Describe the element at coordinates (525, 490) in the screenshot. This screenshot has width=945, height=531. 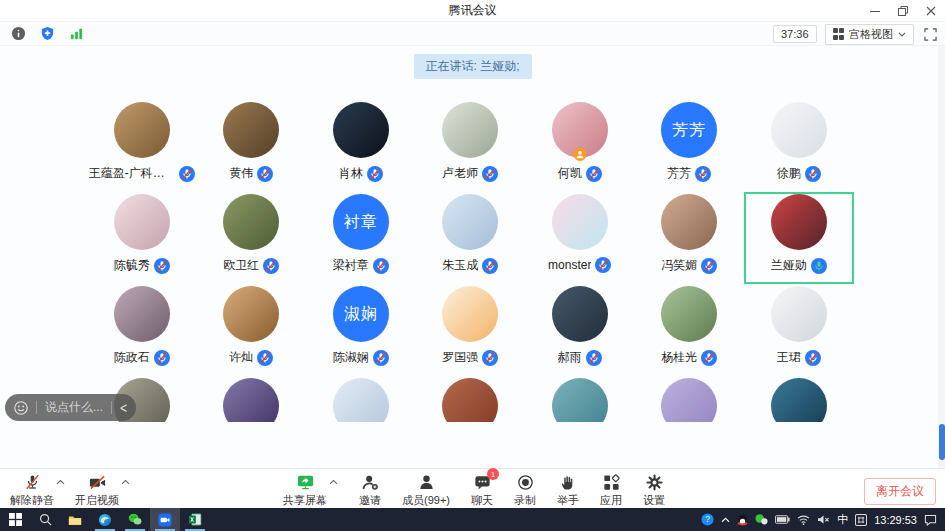
I see `toolbar-record-button: 录制` at that location.